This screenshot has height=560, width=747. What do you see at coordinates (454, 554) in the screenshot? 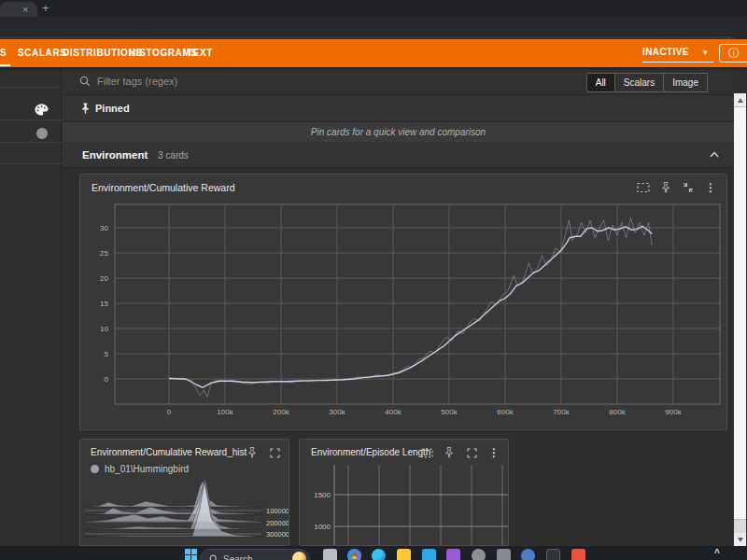
I see `taskbar-app-visual-studio` at bounding box center [454, 554].